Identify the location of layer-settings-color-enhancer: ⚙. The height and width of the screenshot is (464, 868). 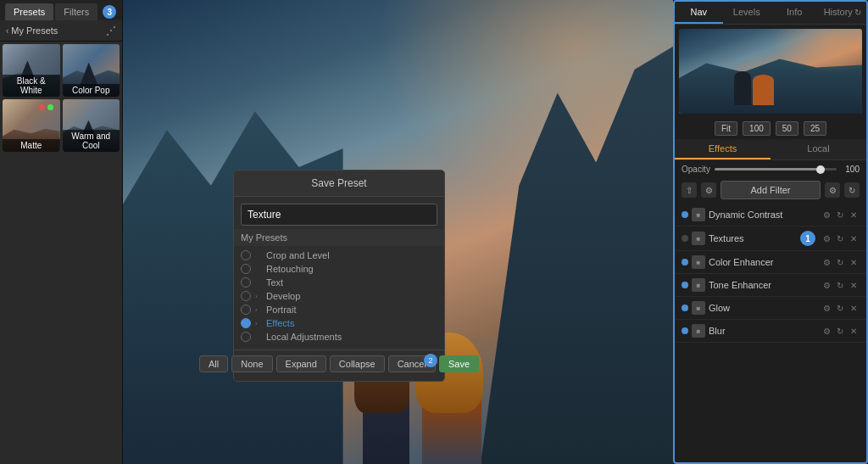
(826, 262).